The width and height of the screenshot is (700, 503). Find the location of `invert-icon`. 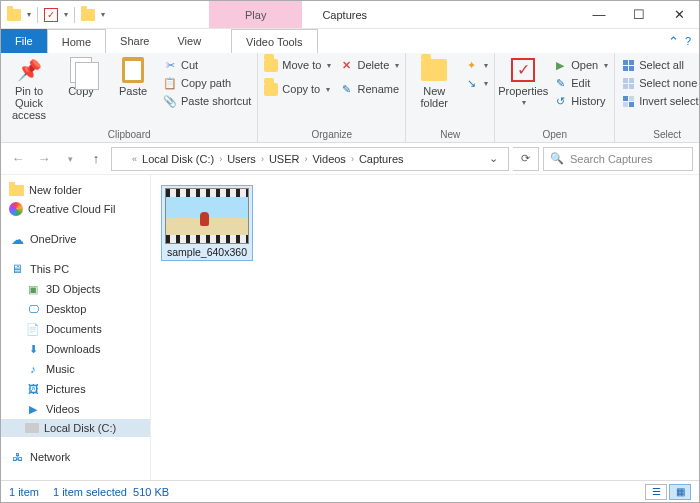

invert-icon is located at coordinates (628, 101).